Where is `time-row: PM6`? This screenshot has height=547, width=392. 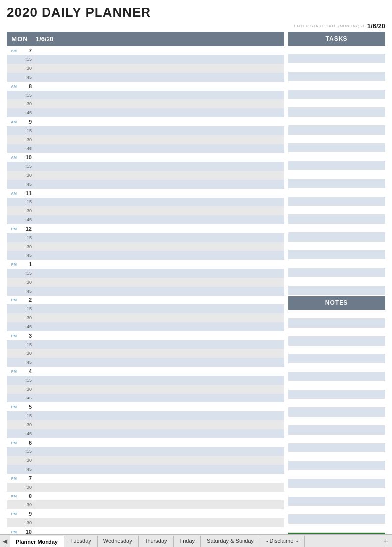
time-row: PM6 is located at coordinates (146, 443).